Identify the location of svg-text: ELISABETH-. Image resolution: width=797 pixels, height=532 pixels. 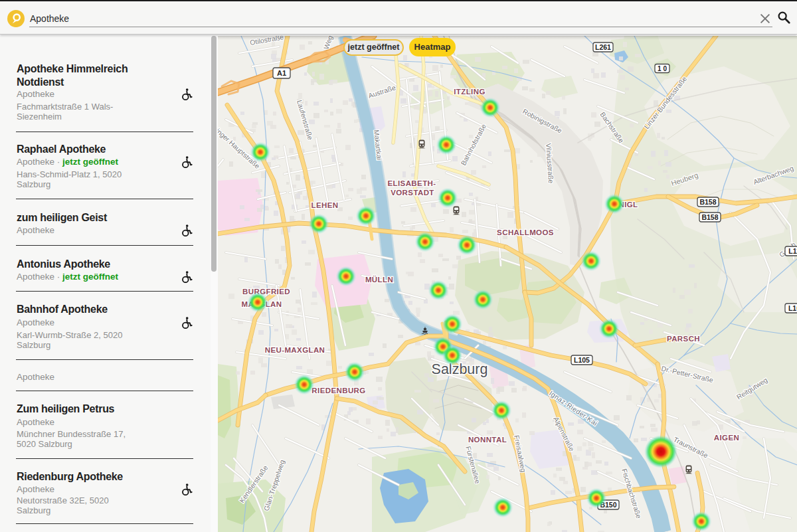
(412, 183).